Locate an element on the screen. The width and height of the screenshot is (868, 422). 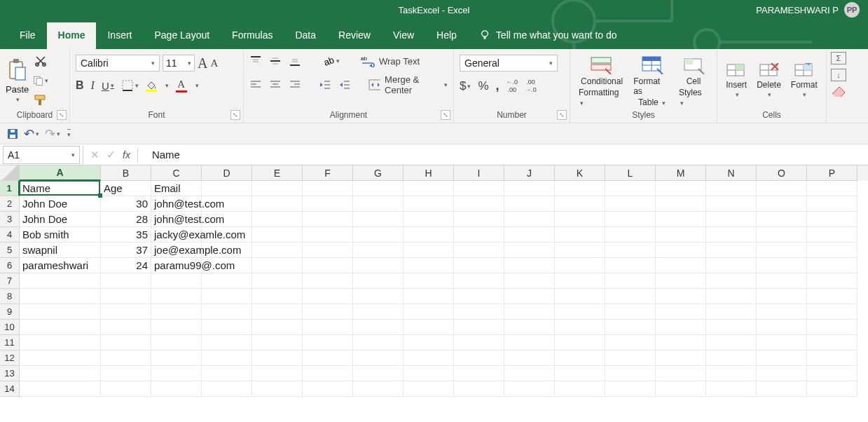
row-header: 1 is located at coordinates (10, 189).